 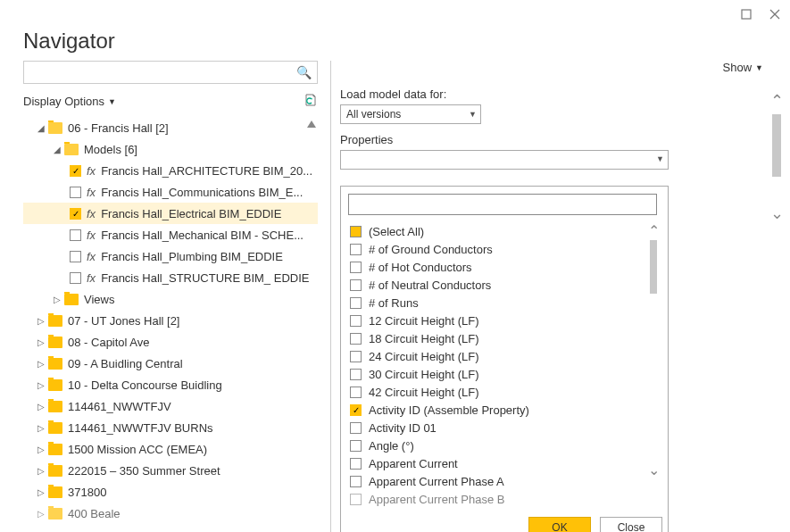 I want to click on tree-folder-07: ▷07 - UT Jones Hall [2], so click(x=170, y=320).